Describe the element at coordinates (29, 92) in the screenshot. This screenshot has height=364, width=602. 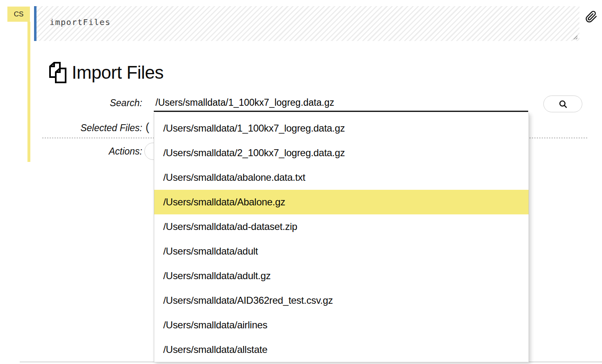
I see `cell-selection-strip` at that location.